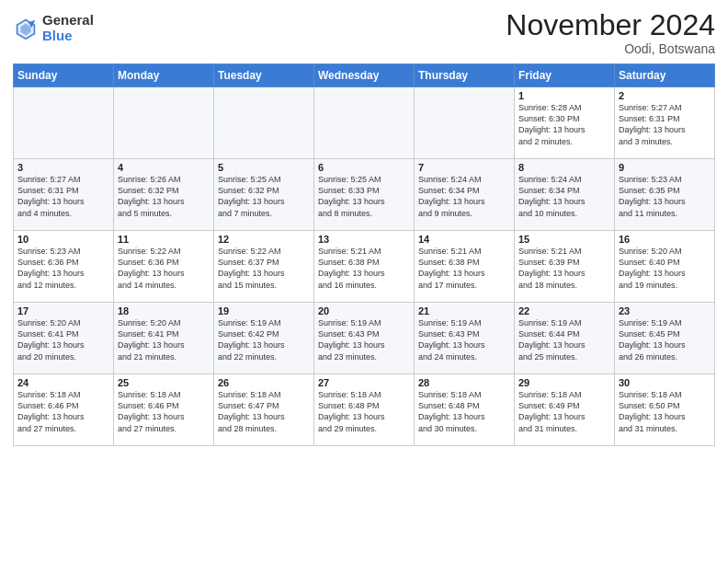 The image size is (728, 563). Describe the element at coordinates (164, 167) in the screenshot. I see `day-number: 4` at that location.